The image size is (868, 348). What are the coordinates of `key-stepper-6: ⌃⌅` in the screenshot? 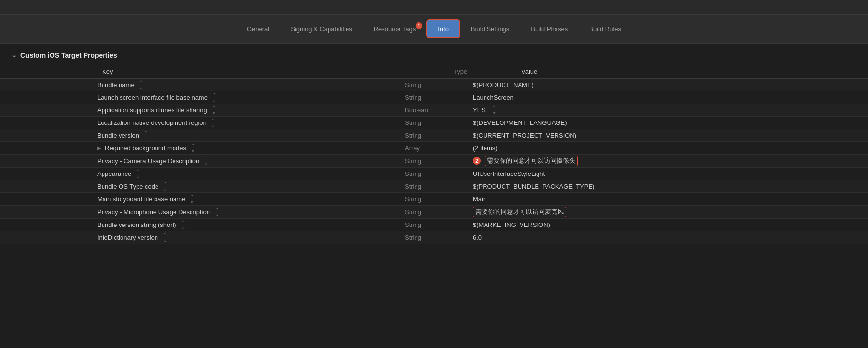 It's located at (206, 161).